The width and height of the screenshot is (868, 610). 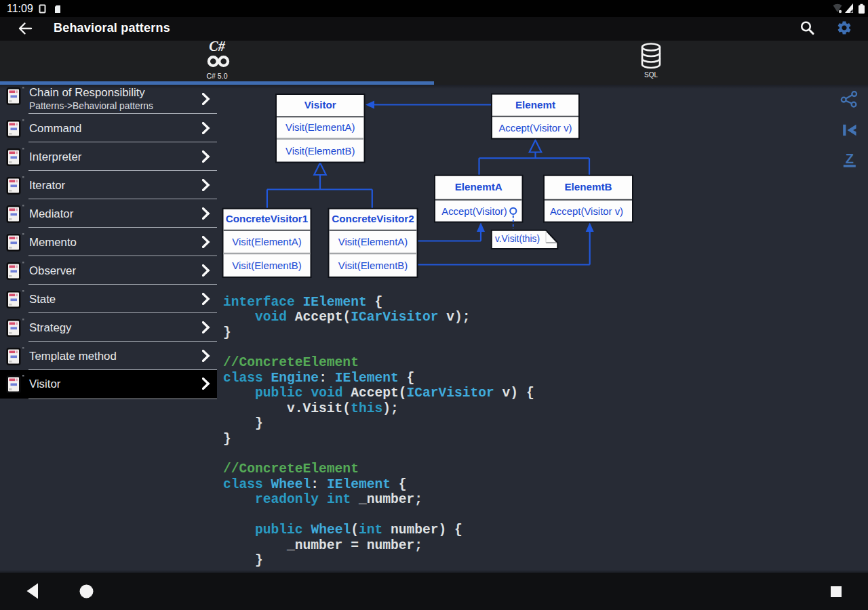 What do you see at coordinates (536, 104) in the screenshot?
I see `svg-text: Elenemt` at bounding box center [536, 104].